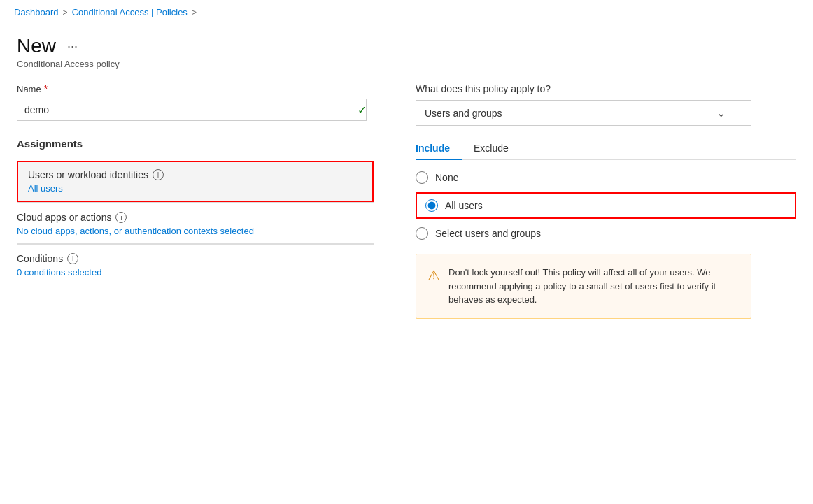 The width and height of the screenshot is (813, 504). What do you see at coordinates (73, 259) in the screenshot?
I see `conditions-info-icon: i` at bounding box center [73, 259].